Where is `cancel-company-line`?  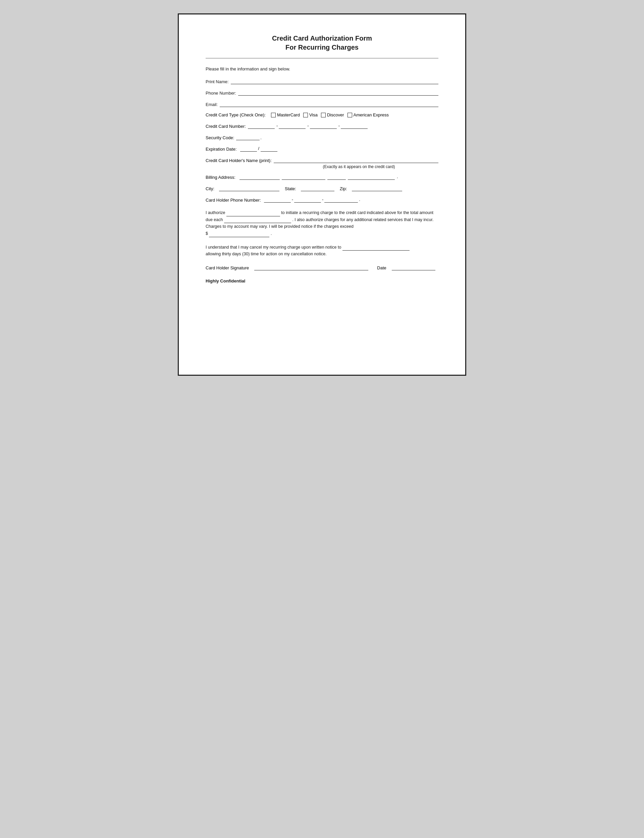
cancel-company-line is located at coordinates (376, 248).